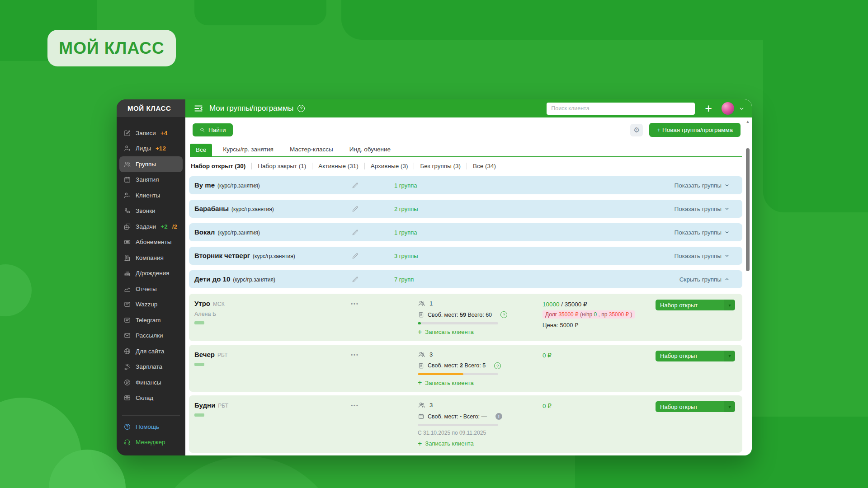 The width and height of the screenshot is (868, 488). Describe the element at coordinates (151, 336) in the screenshot. I see `sidebar-item-rassylki: Рассылки` at that location.